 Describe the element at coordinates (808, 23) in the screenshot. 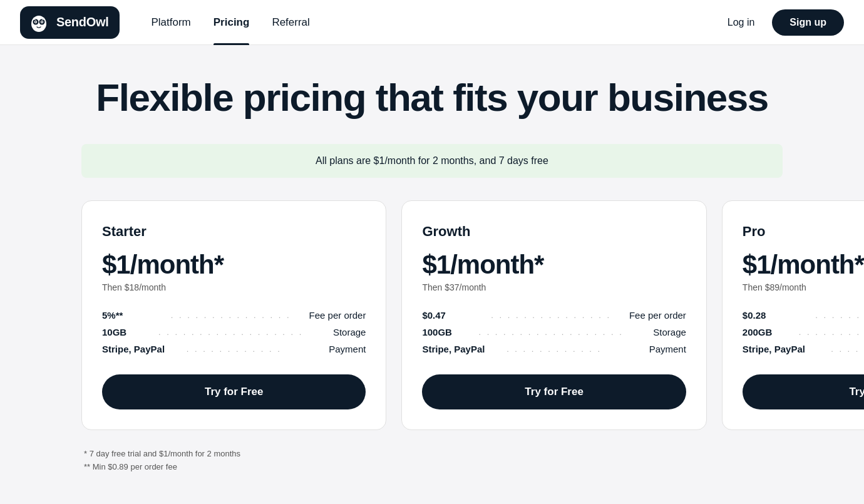

I see `signup-button: Sign up` at that location.